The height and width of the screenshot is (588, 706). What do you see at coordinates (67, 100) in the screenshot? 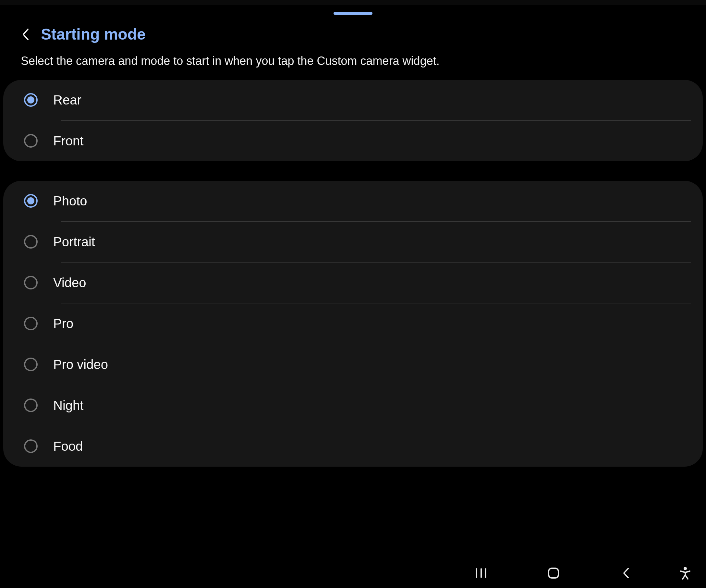
I see `radio-label: Rear` at bounding box center [67, 100].